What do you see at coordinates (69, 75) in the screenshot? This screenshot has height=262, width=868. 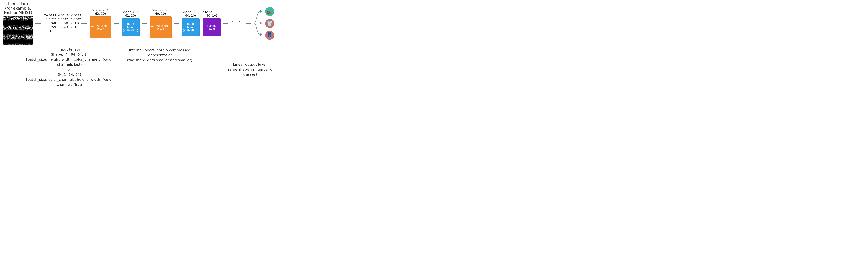 I see `caption-line: (N, 1, 64, 64)` at bounding box center [69, 75].